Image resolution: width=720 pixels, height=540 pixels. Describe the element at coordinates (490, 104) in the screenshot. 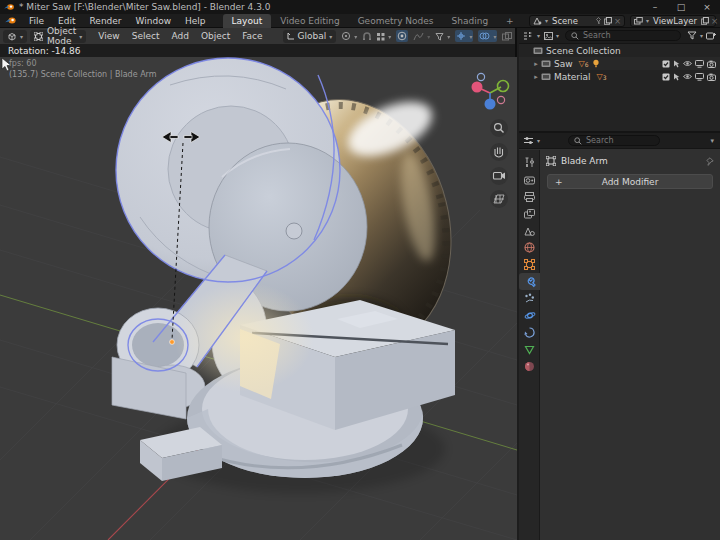

I see `gizmo-z-axis` at that location.